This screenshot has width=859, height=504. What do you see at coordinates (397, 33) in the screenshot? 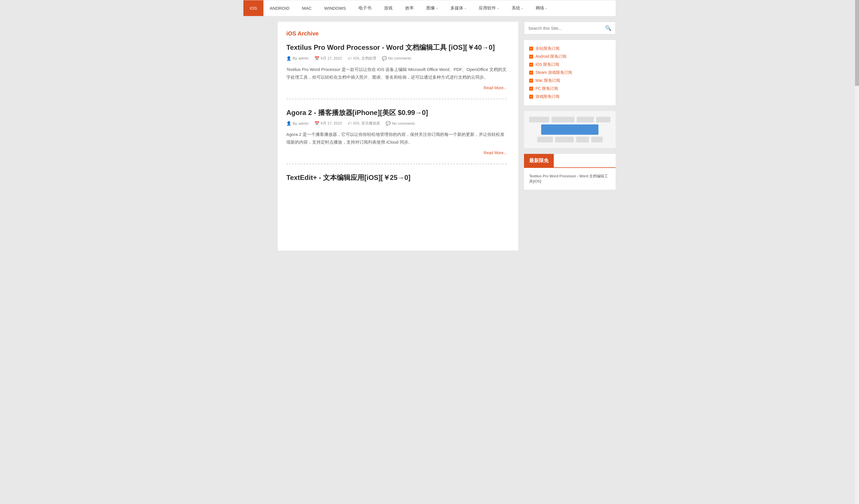
I see `archive-title: iOS Archive` at bounding box center [397, 33].